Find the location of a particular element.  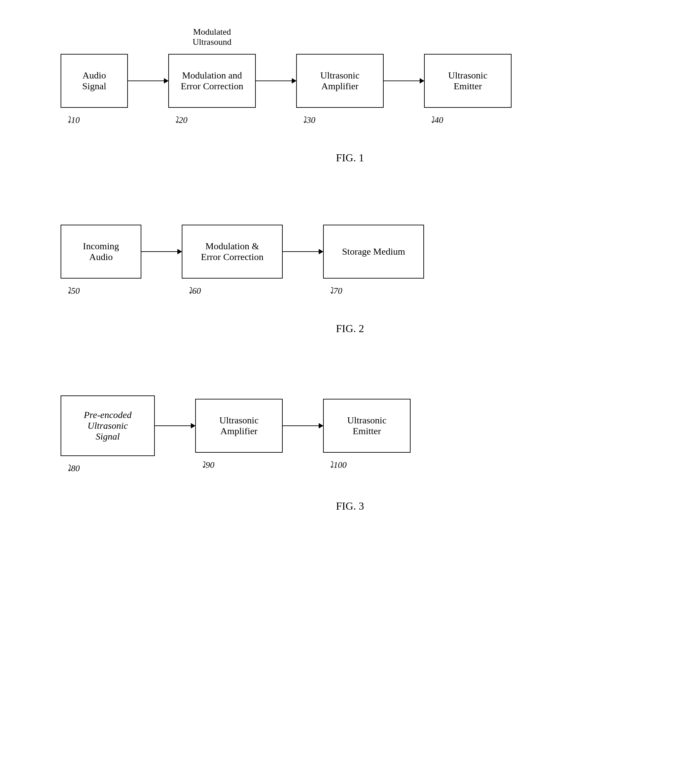

label-80: ⤵80 is located at coordinates (73, 468).